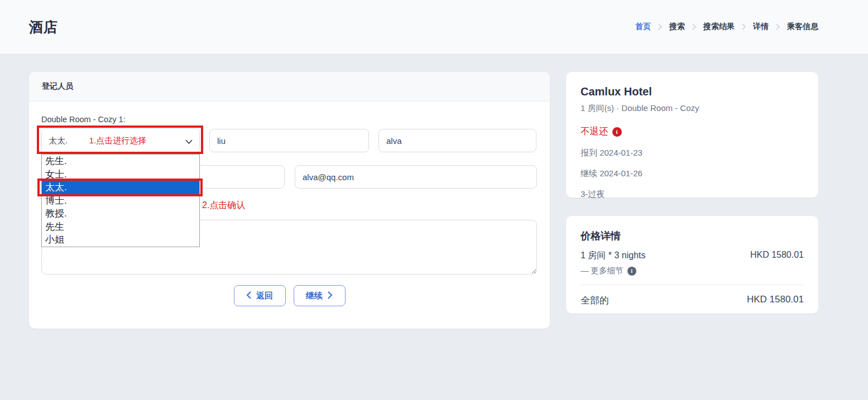 Image resolution: width=868 pixels, height=400 pixels. I want to click on total-amount: HKD 1580.01, so click(775, 300).